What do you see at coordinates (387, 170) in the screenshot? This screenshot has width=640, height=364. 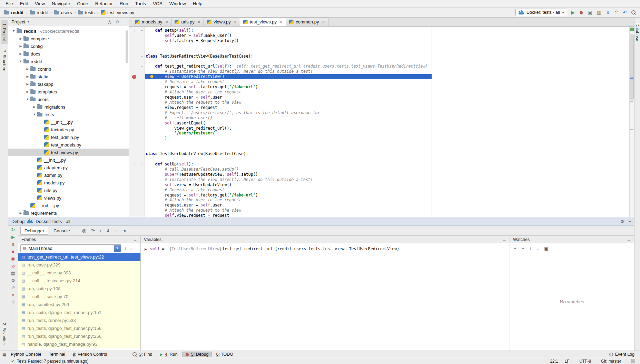 I see `code-line: # call BaseUserTestCase.setUp()` at bounding box center [387, 170].